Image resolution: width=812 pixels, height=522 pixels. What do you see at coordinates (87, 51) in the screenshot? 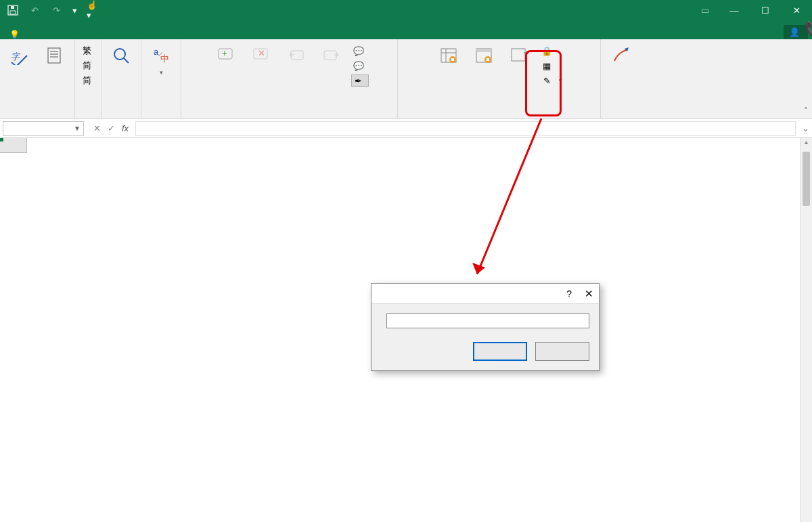
I see `trad-icon: 繁` at bounding box center [87, 51].